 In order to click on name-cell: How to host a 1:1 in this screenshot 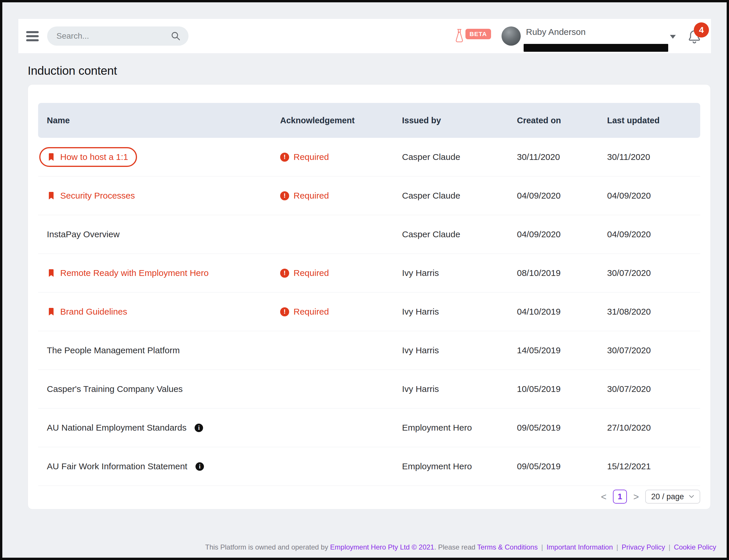, I will do `click(163, 157)`.